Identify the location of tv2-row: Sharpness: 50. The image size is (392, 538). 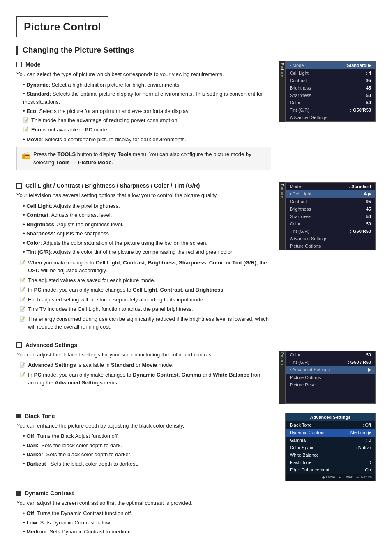
(330, 216).